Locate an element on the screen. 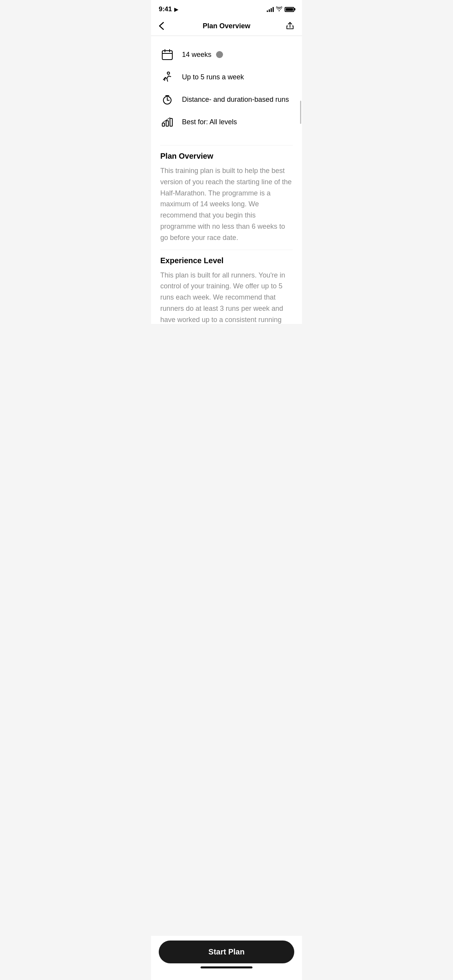 This screenshot has height=980, width=453. status-icons is located at coordinates (280, 9).